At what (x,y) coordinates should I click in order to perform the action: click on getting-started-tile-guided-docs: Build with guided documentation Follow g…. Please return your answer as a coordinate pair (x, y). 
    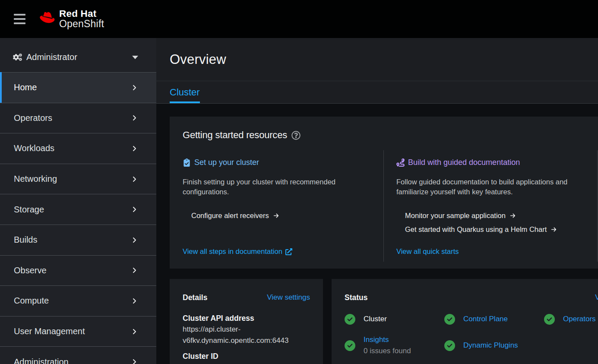
    Looking at the image, I should click on (490, 203).